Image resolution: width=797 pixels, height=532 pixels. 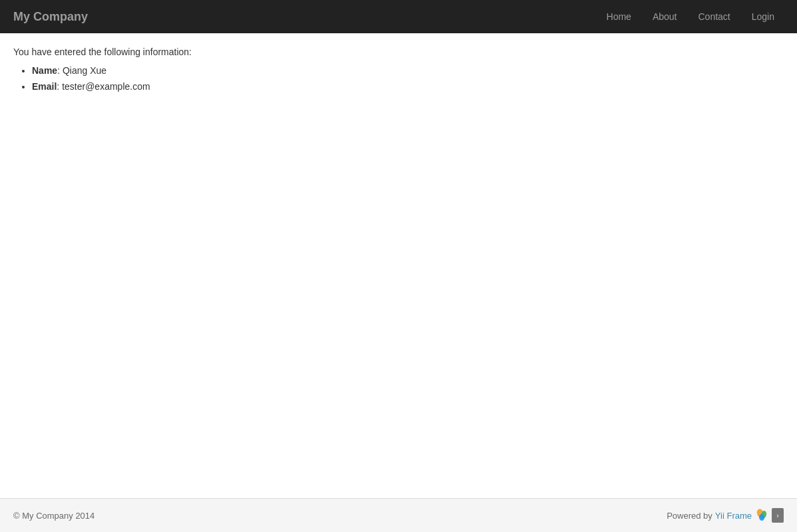 What do you see at coordinates (763, 17) in the screenshot?
I see `nav-item-login: Login` at bounding box center [763, 17].